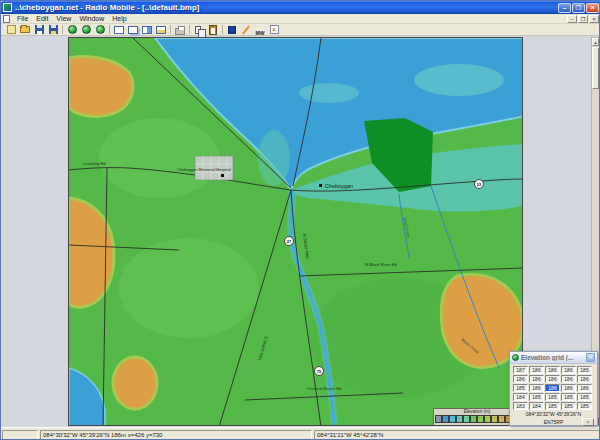 The height and width of the screenshot is (440, 600). I want to click on map-shield-23: 23, so click(480, 184).